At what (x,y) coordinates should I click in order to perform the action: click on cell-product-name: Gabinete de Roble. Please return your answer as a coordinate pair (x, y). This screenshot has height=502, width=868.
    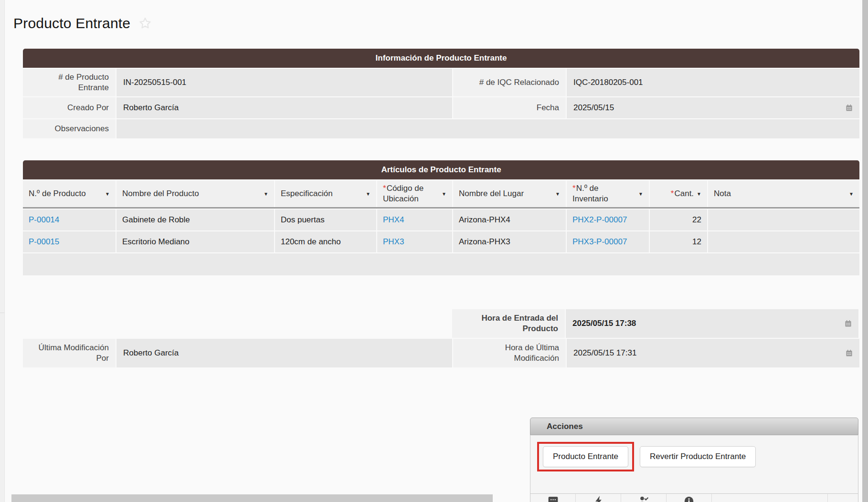
    Looking at the image, I should click on (195, 220).